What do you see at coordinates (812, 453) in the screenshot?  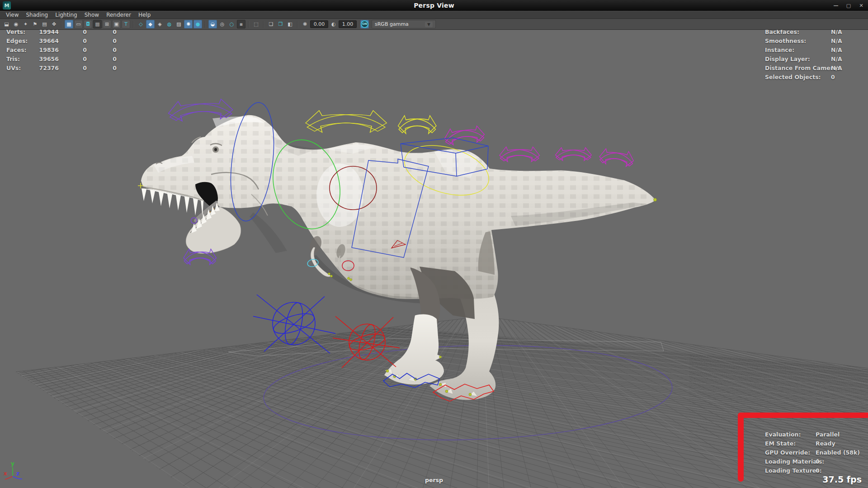 I see `hud-evaluation: Evaluation:Parallel EM State:Ready GPU O…` at bounding box center [812, 453].